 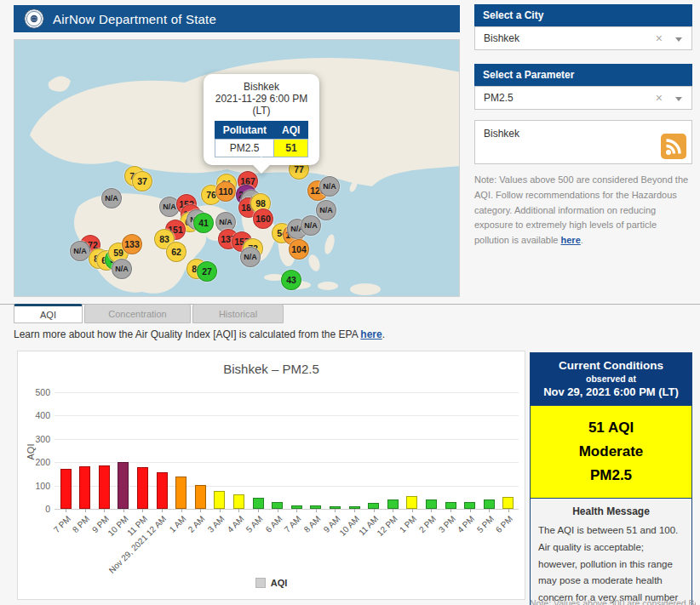 What do you see at coordinates (583, 75) in the screenshot?
I see `select-parameter-header: Select a Parameter` at bounding box center [583, 75].